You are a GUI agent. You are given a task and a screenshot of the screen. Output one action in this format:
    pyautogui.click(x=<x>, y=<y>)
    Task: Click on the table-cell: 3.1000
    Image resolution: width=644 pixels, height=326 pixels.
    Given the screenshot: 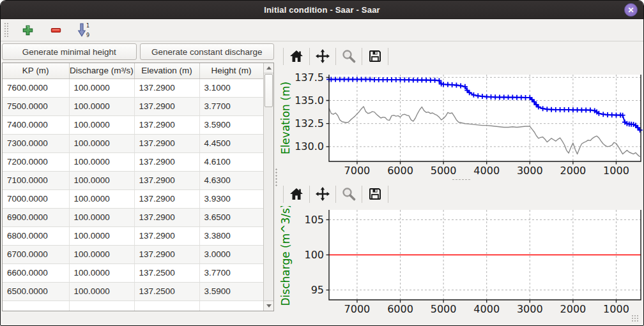 What is the action you would take?
    pyautogui.click(x=231, y=88)
    